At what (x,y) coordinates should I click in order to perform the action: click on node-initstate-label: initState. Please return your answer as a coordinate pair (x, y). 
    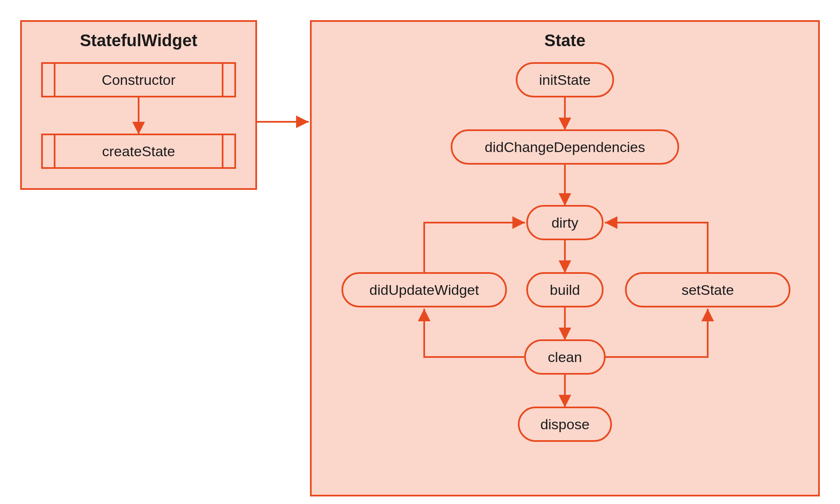
    Looking at the image, I should click on (565, 80).